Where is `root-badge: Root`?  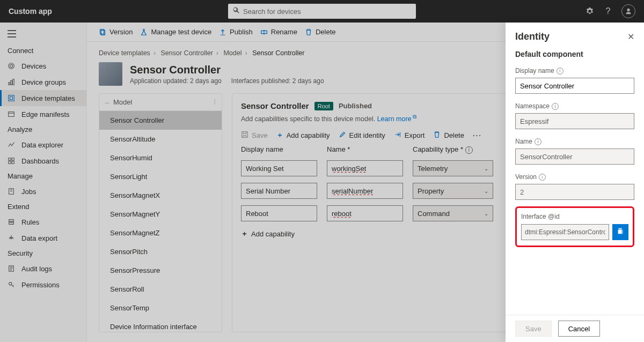 root-badge: Root is located at coordinates (324, 106).